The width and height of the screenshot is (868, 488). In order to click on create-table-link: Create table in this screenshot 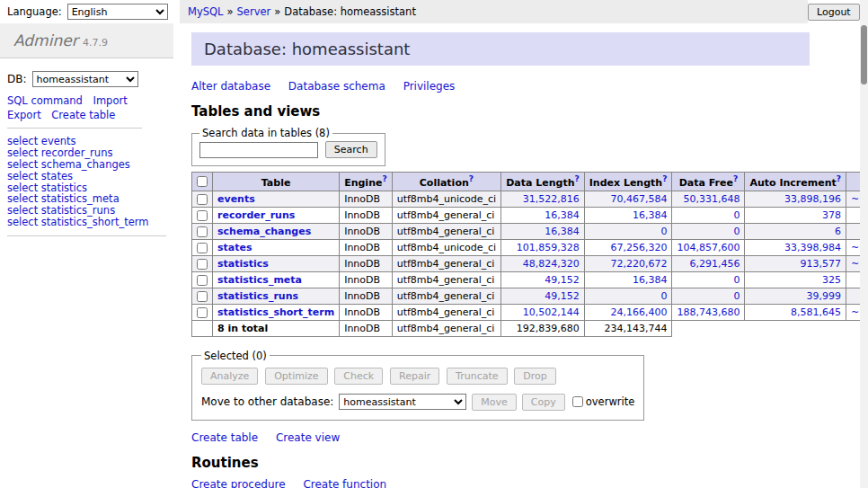, I will do `click(225, 438)`.